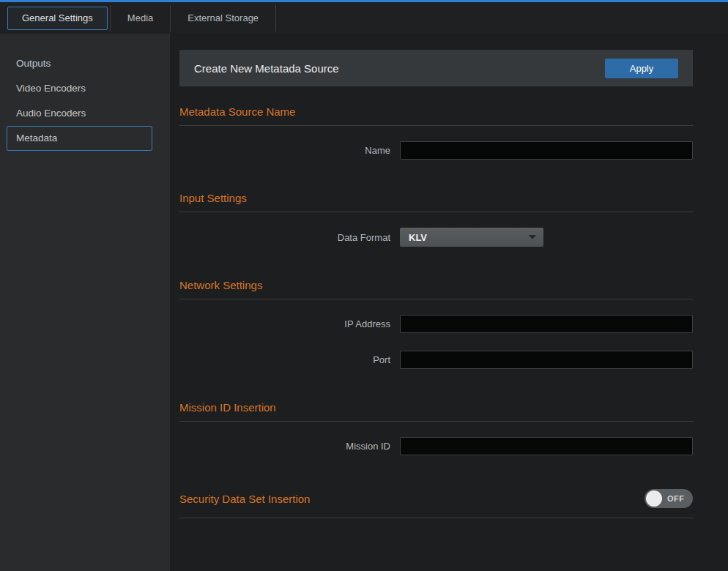 This screenshot has height=571, width=728. I want to click on security-data-set-row: Security Data Set Insertion OFF, so click(437, 504).